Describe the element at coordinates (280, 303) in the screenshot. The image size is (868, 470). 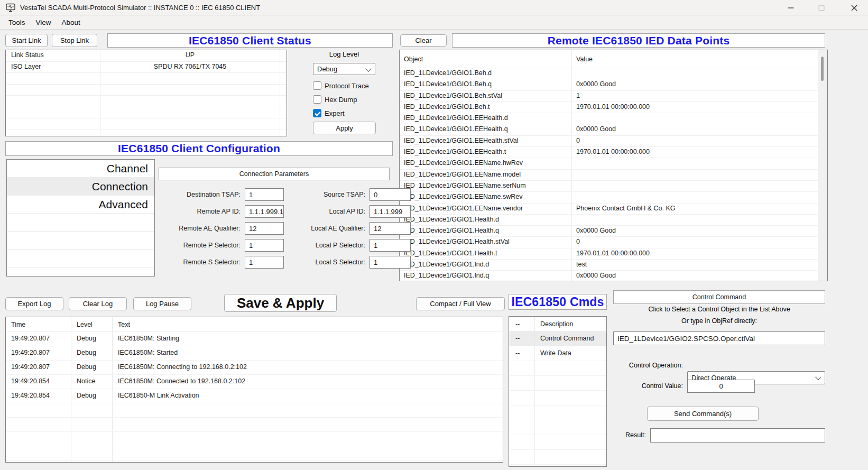
I see `save-apply-button: Save & Apply` at that location.